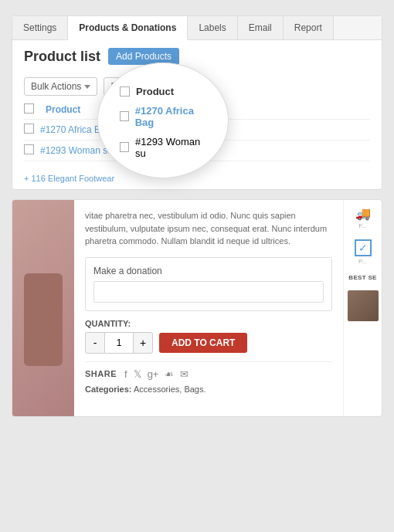 This screenshot has height=532, width=394. Describe the element at coordinates (363, 306) in the screenshot. I see `pillow-thumbnail` at that location.